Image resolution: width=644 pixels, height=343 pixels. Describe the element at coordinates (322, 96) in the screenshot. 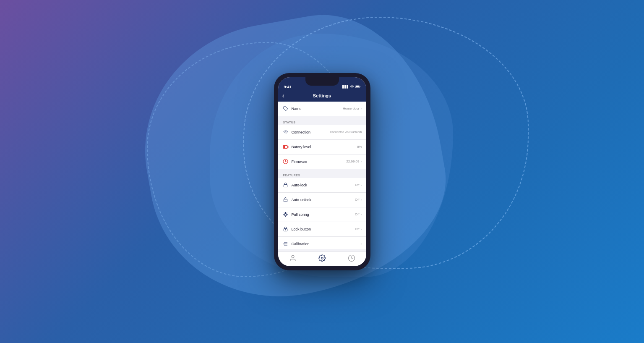

I see `nav-title: Settings` at that location.